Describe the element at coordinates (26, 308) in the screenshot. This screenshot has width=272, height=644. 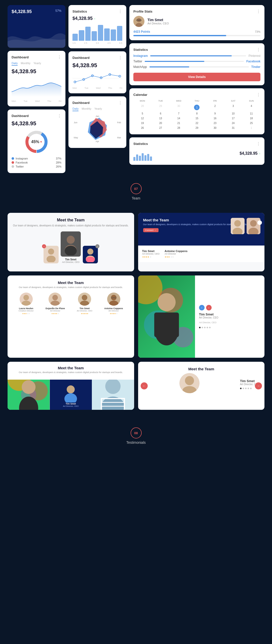
I see `tc3-name-1: Laura Heulen` at that location.